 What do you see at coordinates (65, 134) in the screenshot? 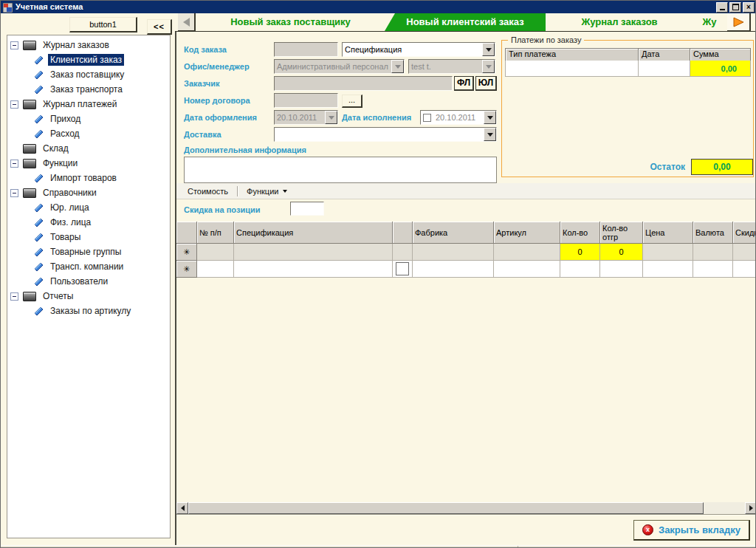
I see `tree-item-label: Расход` at bounding box center [65, 134].